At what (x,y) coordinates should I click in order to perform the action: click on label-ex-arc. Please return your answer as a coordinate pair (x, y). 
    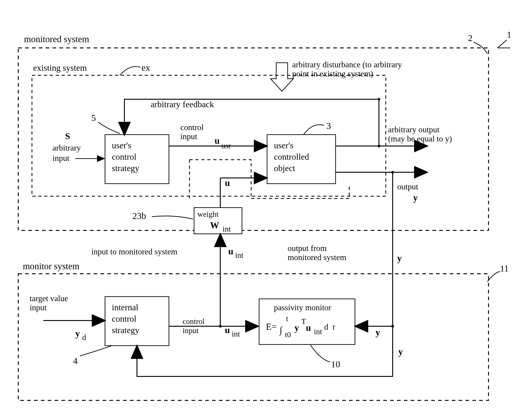
    Looking at the image, I should click on (130, 71).